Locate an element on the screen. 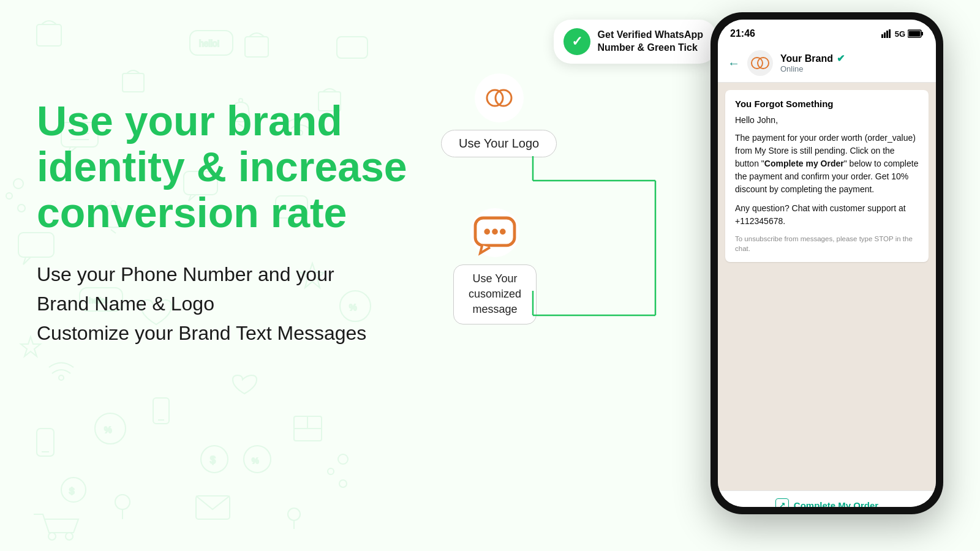  message-icon is located at coordinates (495, 233).